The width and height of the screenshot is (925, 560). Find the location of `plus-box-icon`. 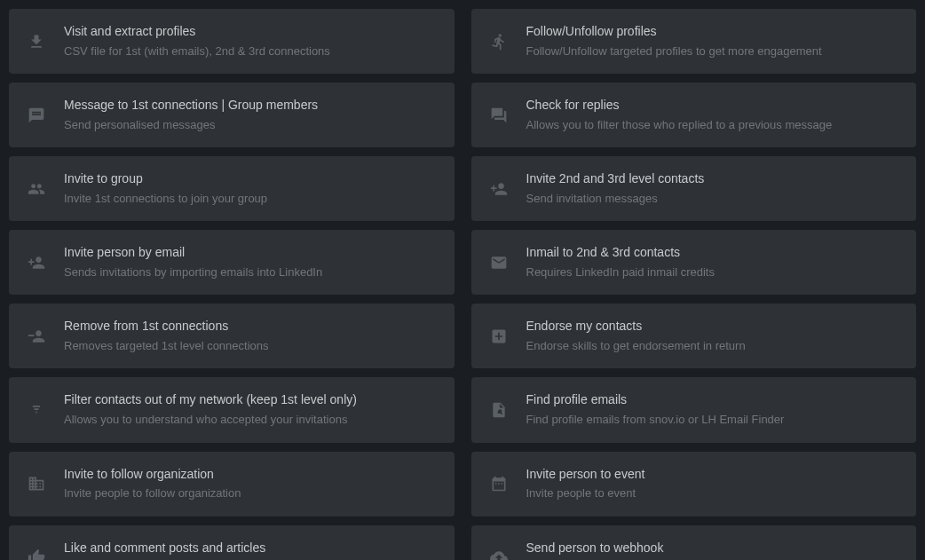

plus-box-icon is located at coordinates (499, 336).